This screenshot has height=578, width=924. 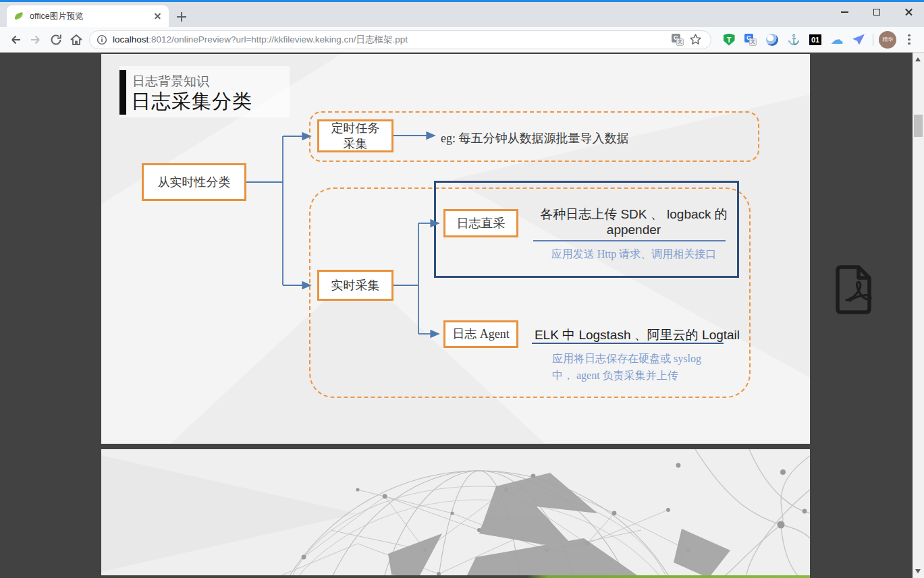 What do you see at coordinates (729, 40) in the screenshot?
I see `green-shield-icon: T` at bounding box center [729, 40].